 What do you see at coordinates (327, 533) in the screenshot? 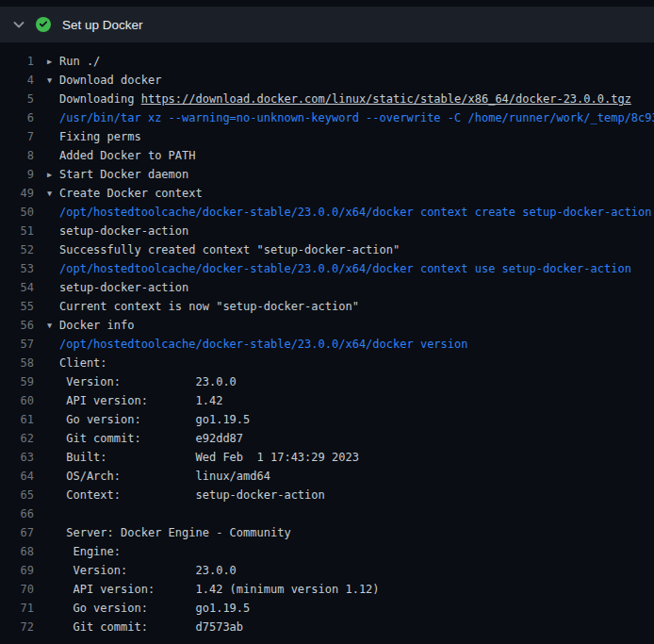
I see `log-line: 67 Server: Docker Engine - Community` at bounding box center [327, 533].